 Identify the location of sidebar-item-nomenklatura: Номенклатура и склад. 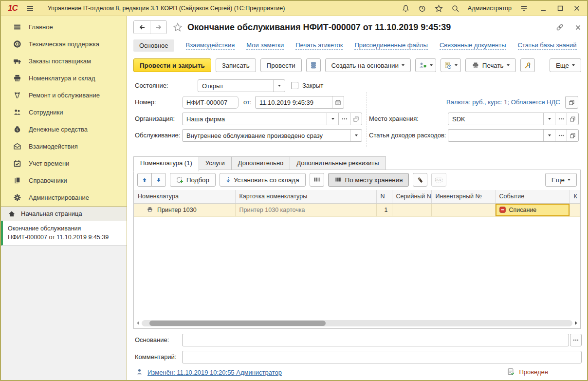
(64, 78).